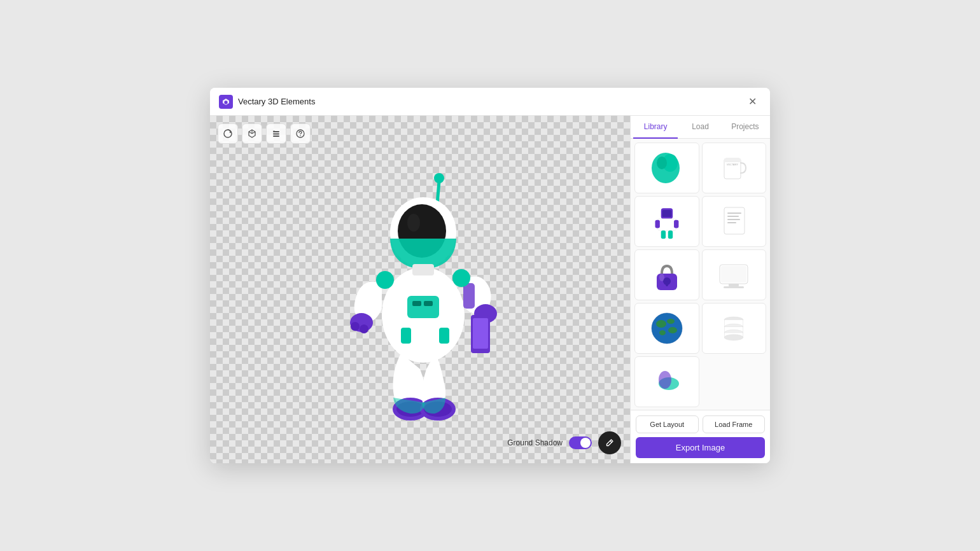  Describe the element at coordinates (580, 443) in the screenshot. I see `ground-shadow-toggle` at that location.